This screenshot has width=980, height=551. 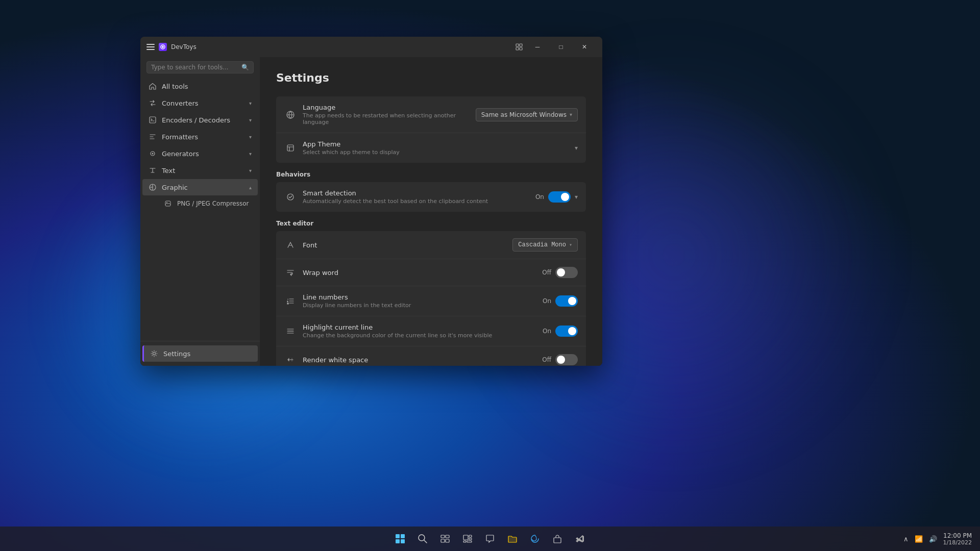 What do you see at coordinates (567, 360) in the screenshot?
I see `render-whitespace-toggle` at bounding box center [567, 360].